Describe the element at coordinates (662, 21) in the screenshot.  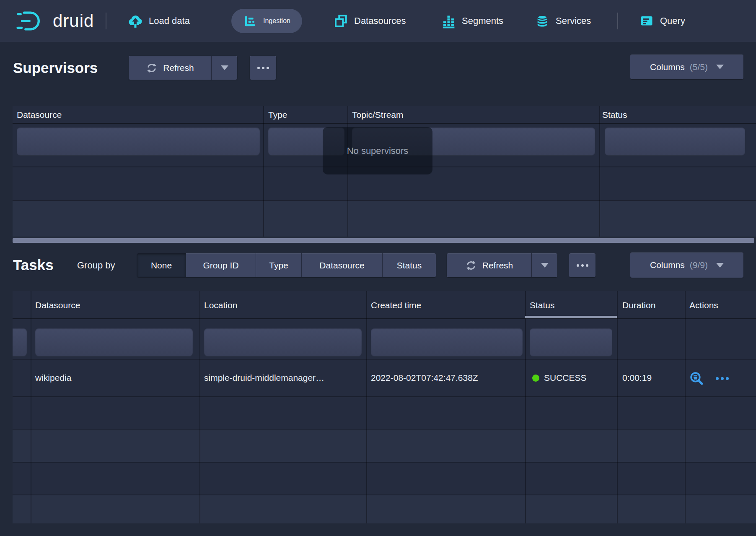
I see `nav-item-query: Query` at that location.